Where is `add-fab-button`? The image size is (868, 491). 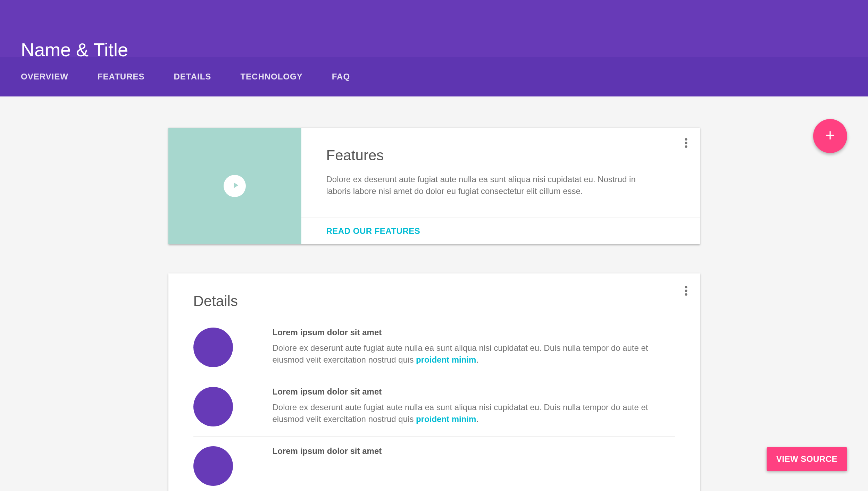
add-fab-button is located at coordinates (830, 136).